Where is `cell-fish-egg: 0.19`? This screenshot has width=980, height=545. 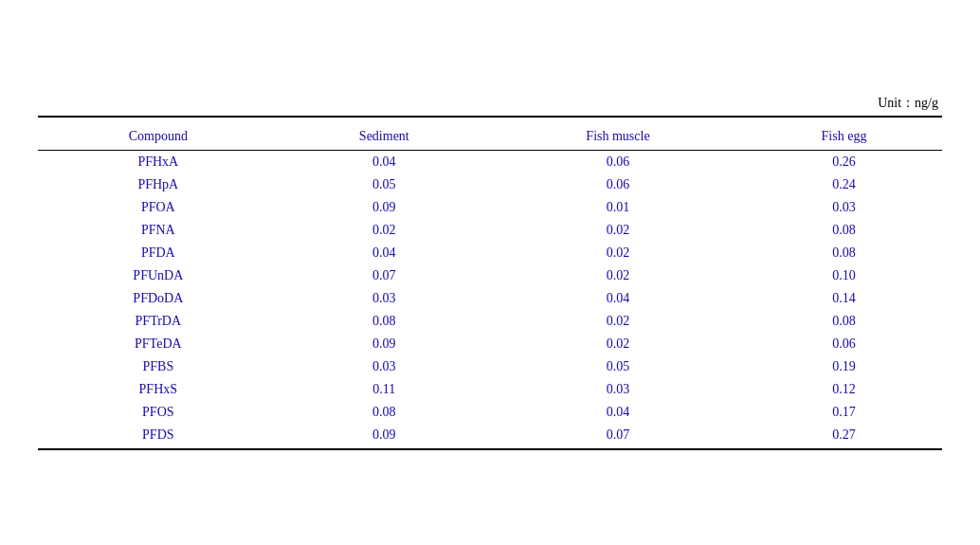
cell-fish-egg: 0.19 is located at coordinates (844, 367).